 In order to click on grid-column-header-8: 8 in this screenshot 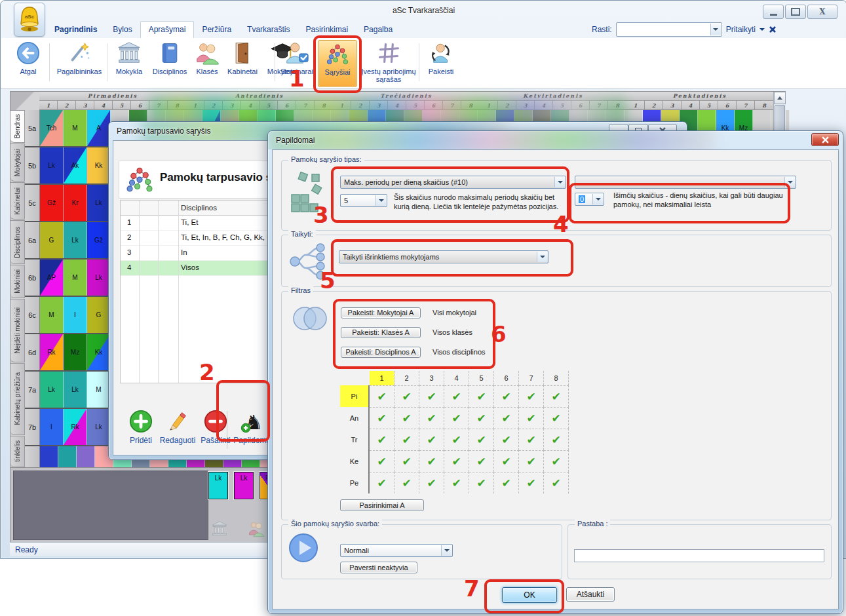, I will do `click(556, 378)`.